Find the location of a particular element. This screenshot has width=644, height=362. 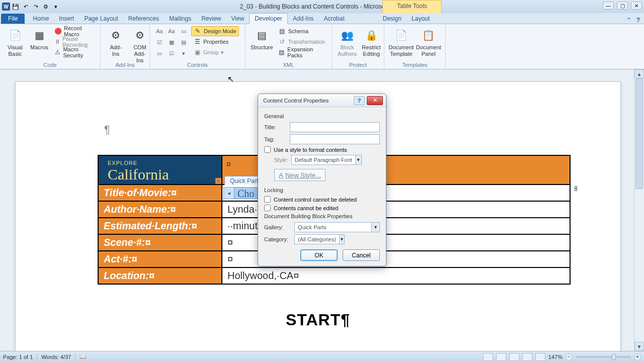

com-addins-button: ⚙COM Add-Ins is located at coordinates (140, 46).